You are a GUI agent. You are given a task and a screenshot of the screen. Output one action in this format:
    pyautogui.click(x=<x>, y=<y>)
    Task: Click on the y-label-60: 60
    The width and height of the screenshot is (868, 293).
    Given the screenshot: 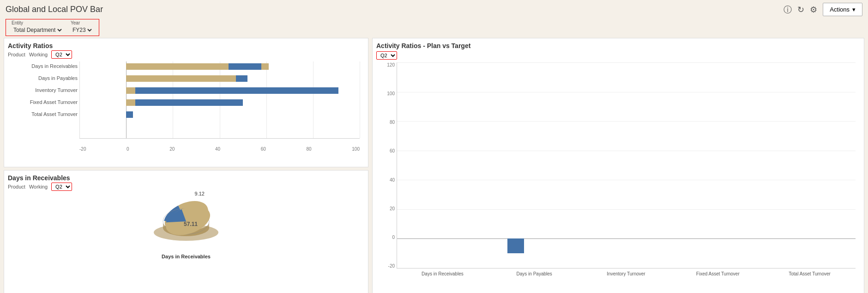 What is the action you would take?
    pyautogui.click(x=392, y=151)
    